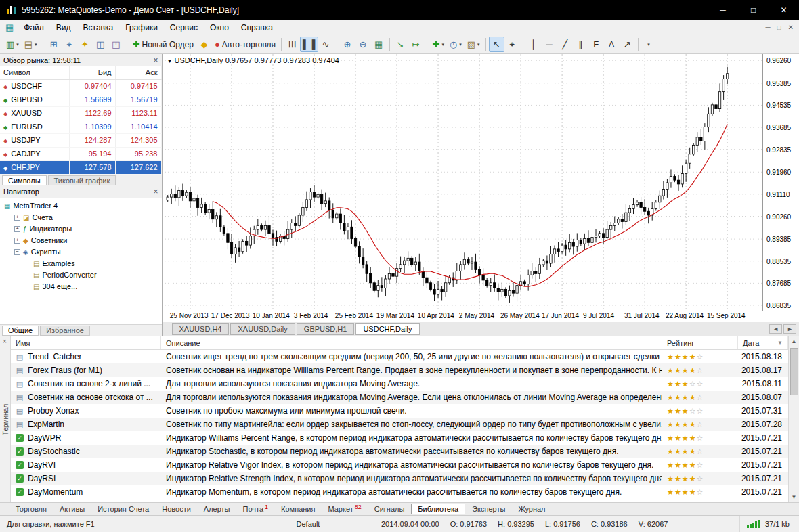  I want to click on menu-view: Вид, so click(64, 28).